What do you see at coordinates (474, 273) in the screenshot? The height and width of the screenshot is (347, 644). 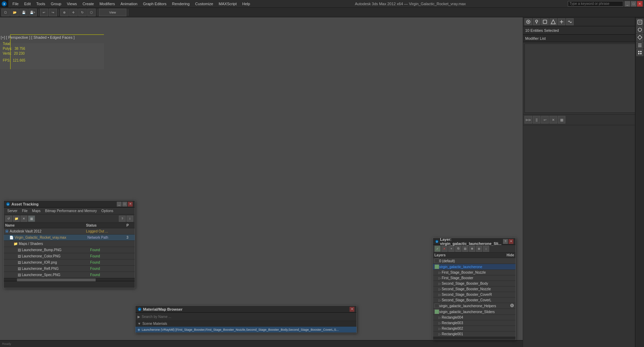 I see `layer-row-booster-nozzle: ▷ First_Stage_Booster_Nozzle` at bounding box center [474, 273].